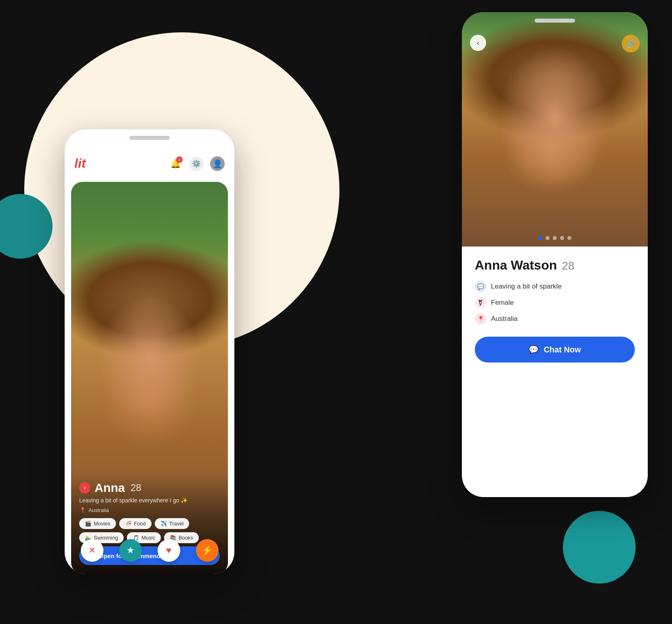 The image size is (672, 624). Describe the element at coordinates (85, 488) in the screenshot. I see `gender-badge: ♀` at that location.